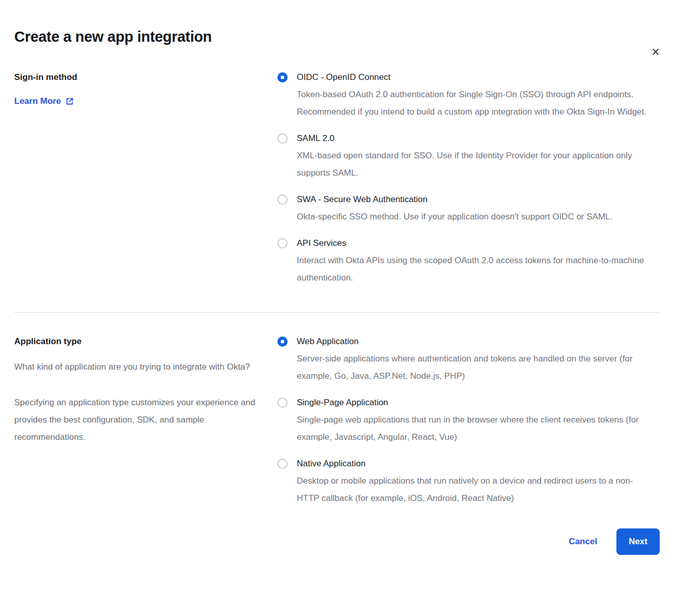  Describe the element at coordinates (337, 37) in the screenshot. I see `page-title: Create a new app integration` at that location.